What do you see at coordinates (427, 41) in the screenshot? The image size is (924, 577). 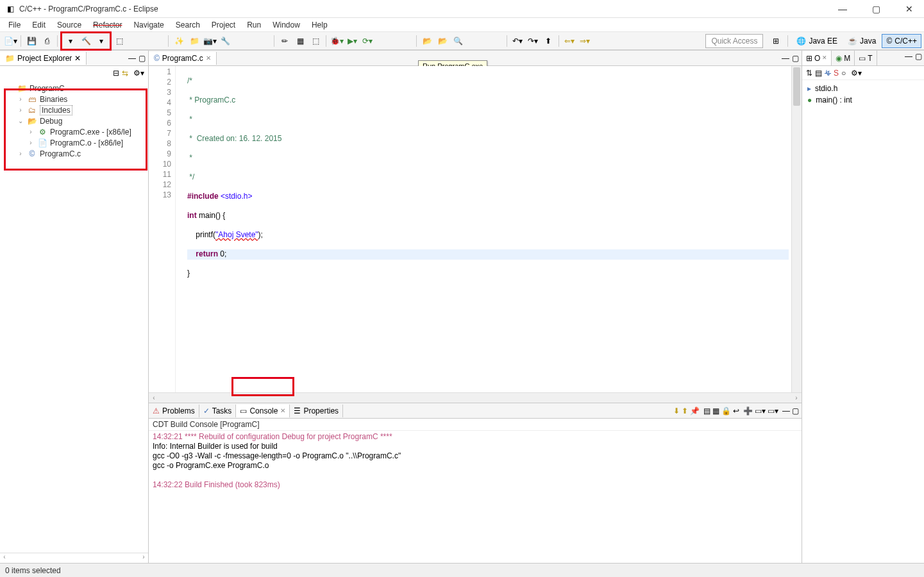 I see `open-type-icon: 📂` at bounding box center [427, 41].